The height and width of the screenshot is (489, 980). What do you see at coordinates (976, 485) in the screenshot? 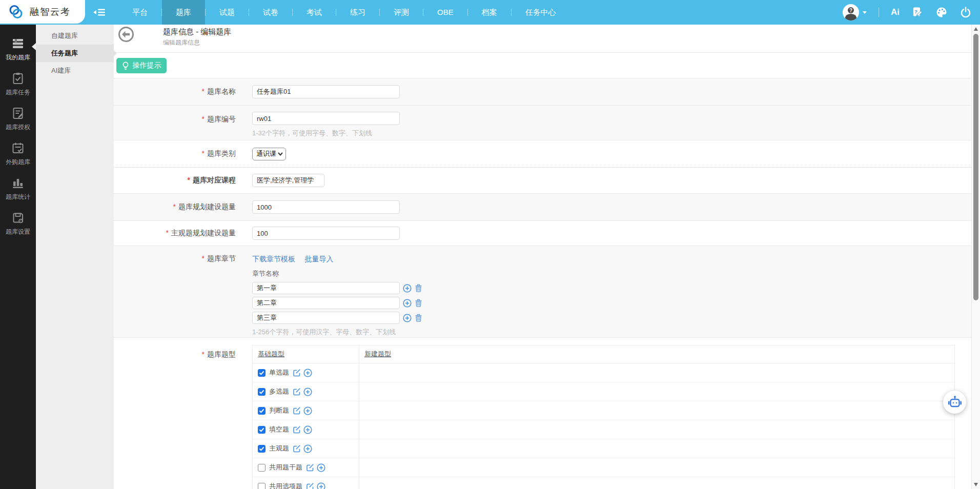
I see `scroll-down-arrow` at bounding box center [976, 485].